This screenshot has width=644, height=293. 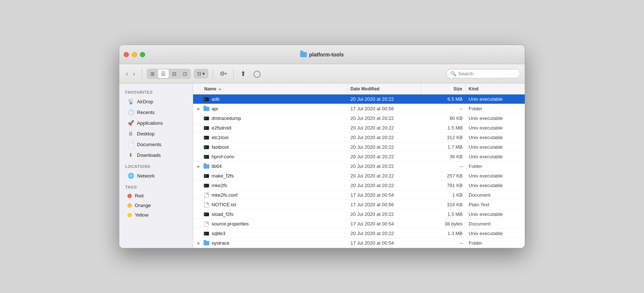 I want to click on table-row: sload_f2fs 20 Jul 2020 at 20:22 1.5 MB U…, so click(x=359, y=214).